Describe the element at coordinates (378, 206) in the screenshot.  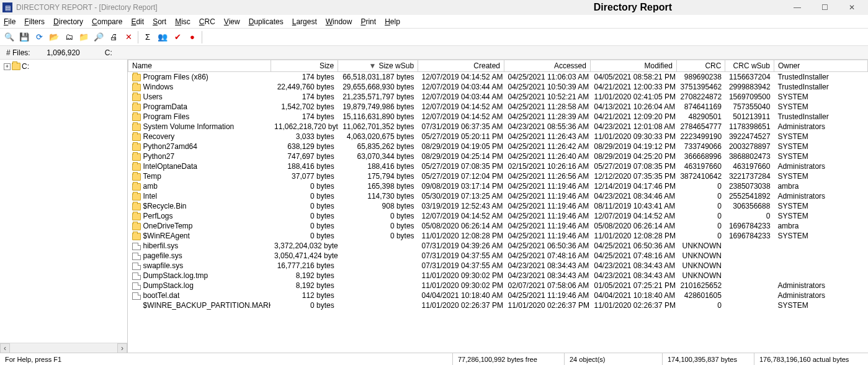
I see `cell-sizewsub: 908 bytes` at that location.